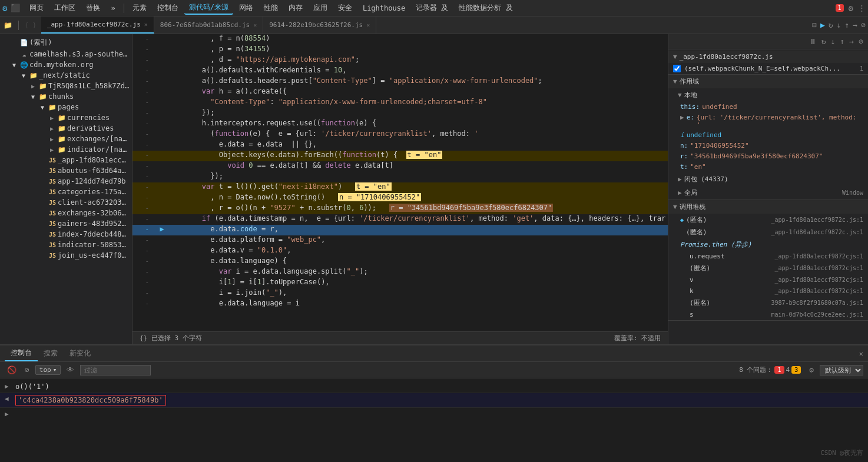  I want to click on bottom-tab-changes: 新变化, so click(80, 353).